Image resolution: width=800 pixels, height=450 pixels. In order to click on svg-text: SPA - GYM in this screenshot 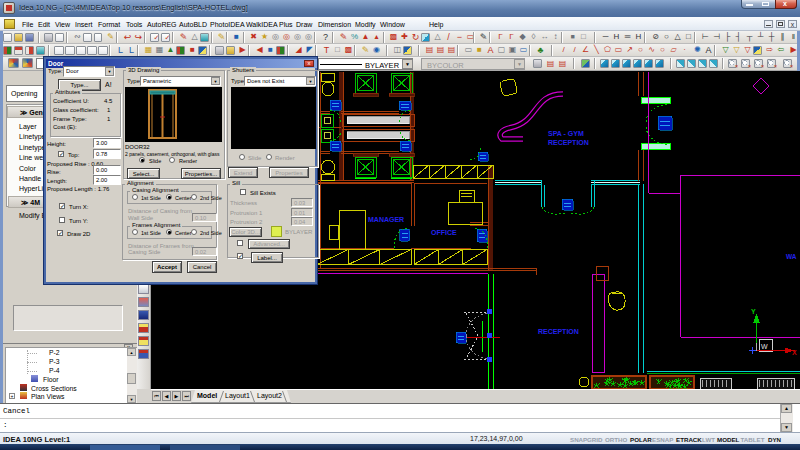, I will do `click(566, 134)`.